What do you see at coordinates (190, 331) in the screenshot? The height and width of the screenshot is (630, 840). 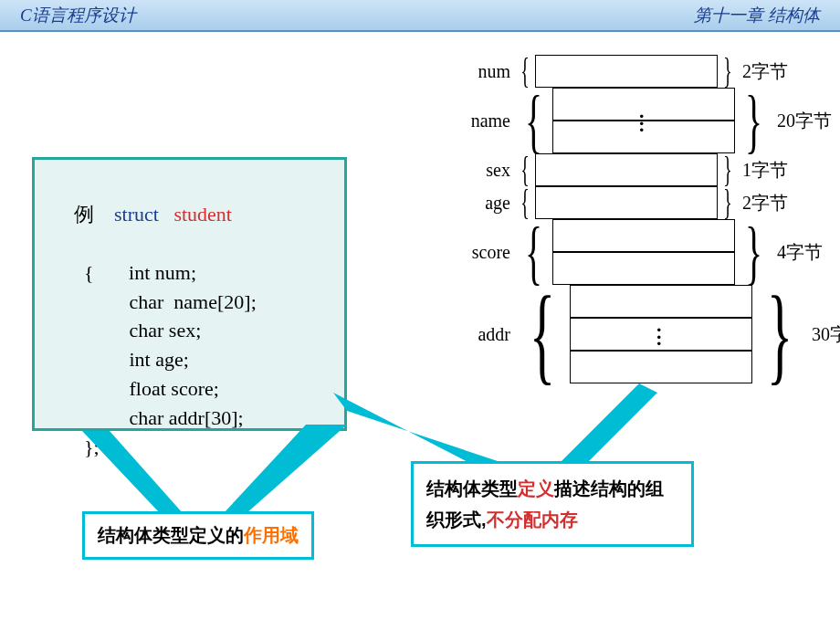 I see `code-line: char sex;` at bounding box center [190, 331].